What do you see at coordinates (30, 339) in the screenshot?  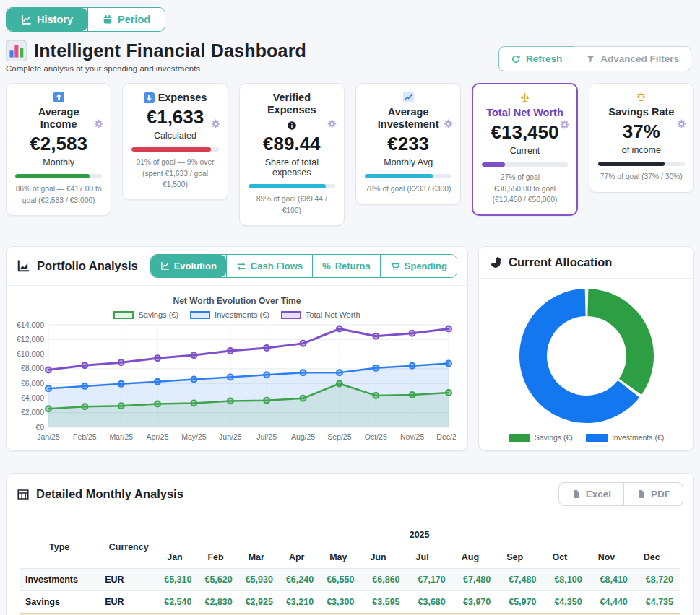 I see `svg-text: €12,000` at bounding box center [30, 339].